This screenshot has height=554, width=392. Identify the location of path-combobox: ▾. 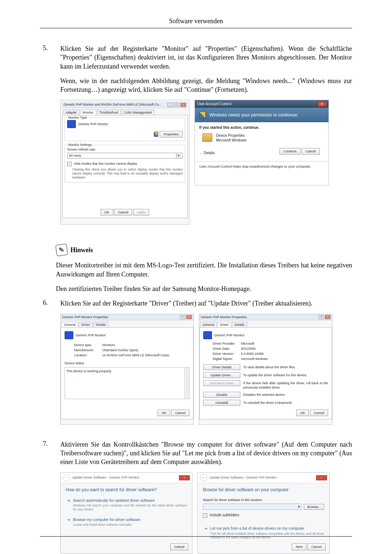
(252, 507).